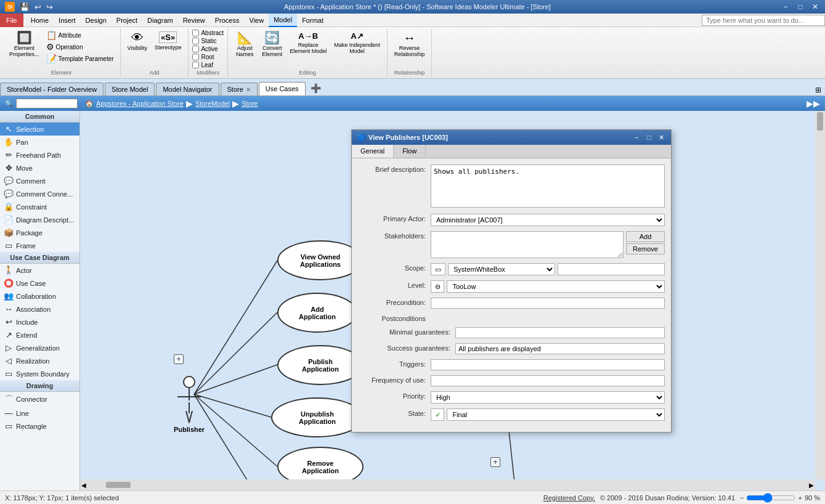 This screenshot has width=825, height=504. Describe the element at coordinates (560, 333) in the screenshot. I see `minimal-guarantees-input` at that location.